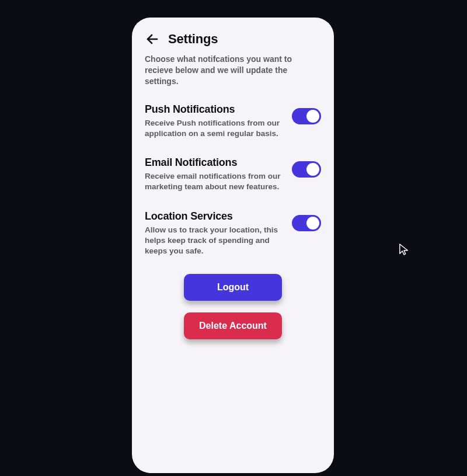 The height and width of the screenshot is (476, 467). I want to click on logout-button: Logout, so click(233, 287).